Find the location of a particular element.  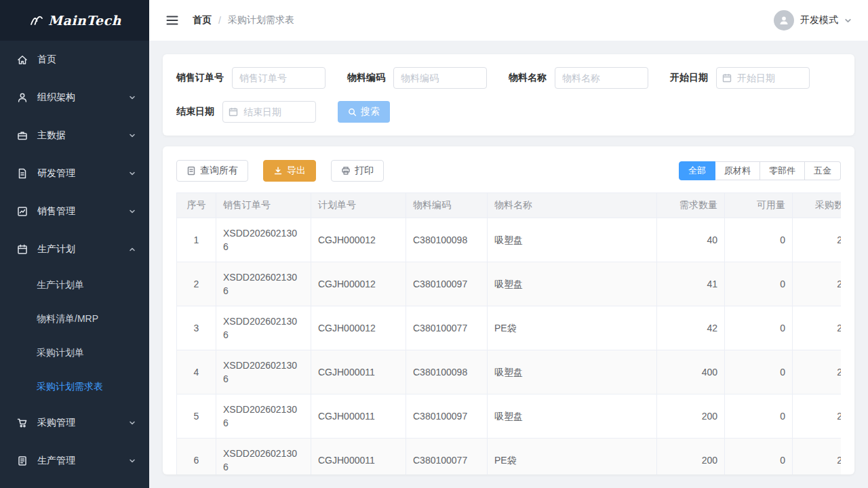

sidebar-item-label: 首页 is located at coordinates (47, 60).